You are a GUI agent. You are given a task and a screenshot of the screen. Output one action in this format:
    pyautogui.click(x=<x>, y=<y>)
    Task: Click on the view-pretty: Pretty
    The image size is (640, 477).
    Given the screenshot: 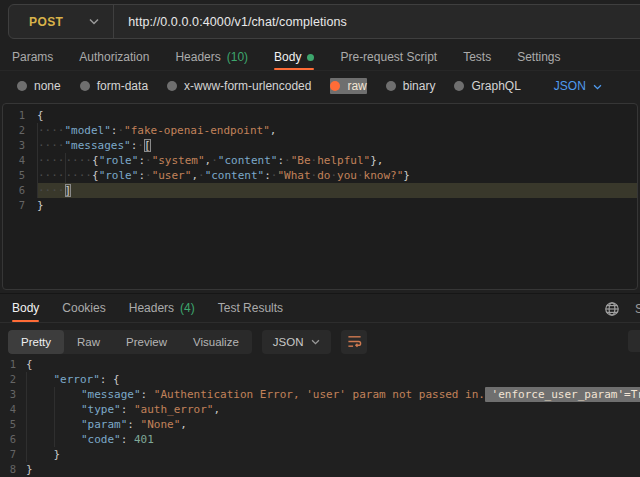 What is the action you would take?
    pyautogui.click(x=36, y=342)
    